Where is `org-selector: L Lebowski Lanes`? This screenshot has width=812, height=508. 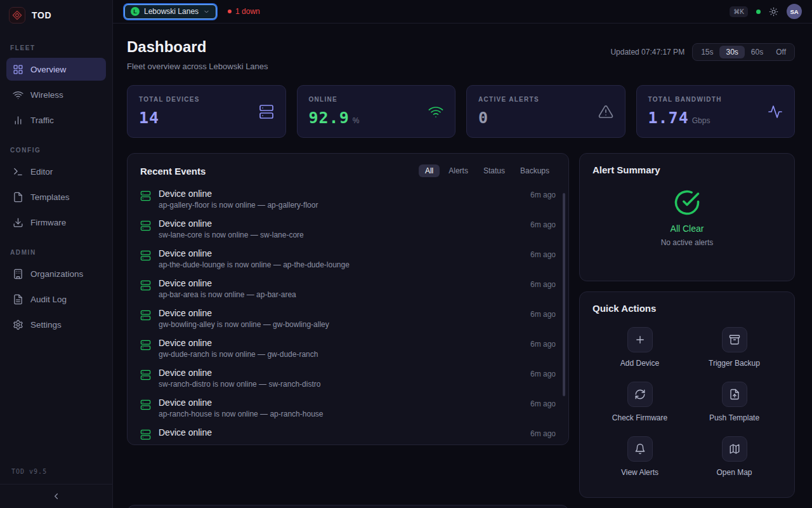
org-selector: L Lebowski Lanes is located at coordinates (170, 11).